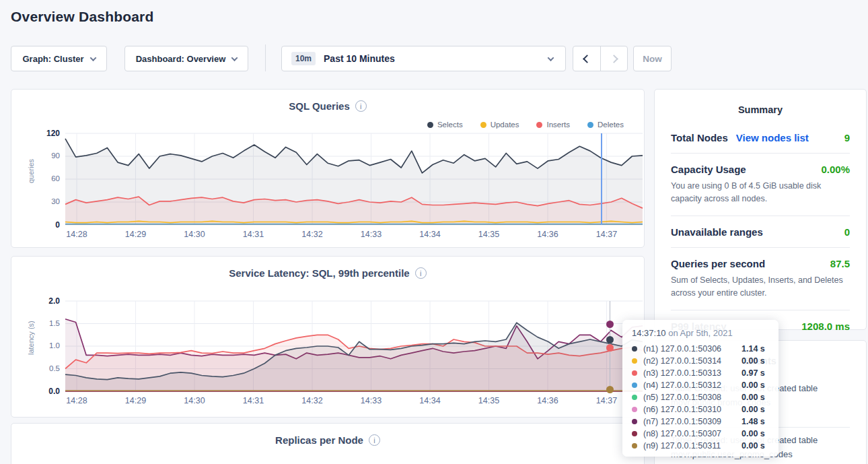  What do you see at coordinates (505, 125) in the screenshot?
I see `legend-label: Updates` at bounding box center [505, 125].